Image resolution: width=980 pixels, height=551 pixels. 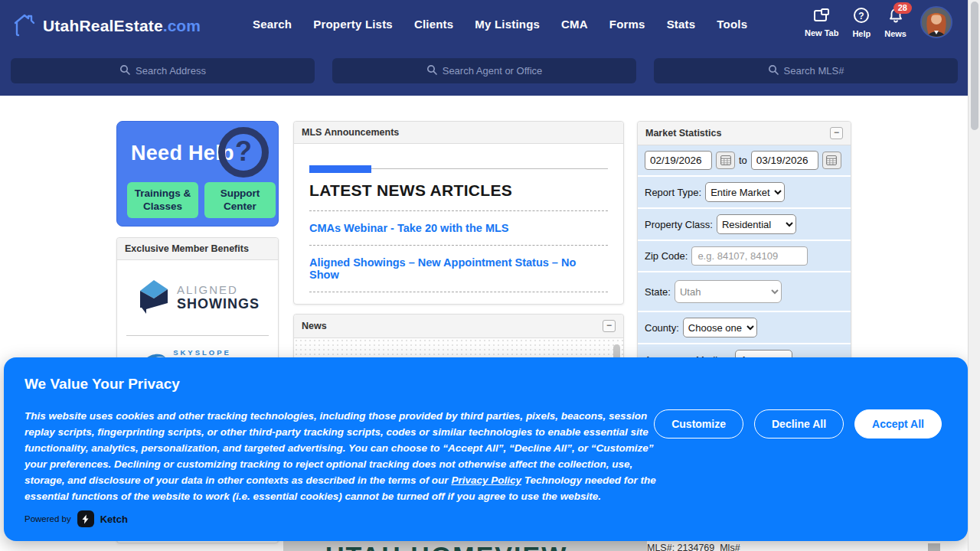 What do you see at coordinates (314, 326) in the screenshot?
I see `news-title: News` at bounding box center [314, 326].